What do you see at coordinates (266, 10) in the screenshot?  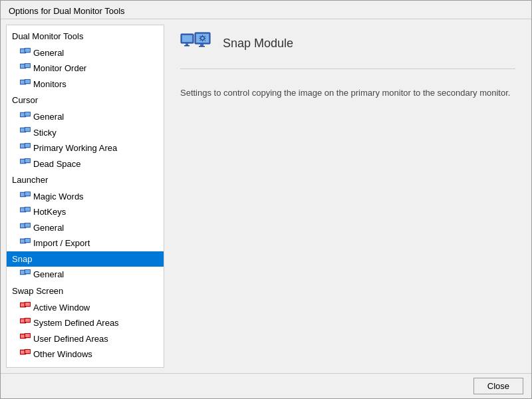 I see `title-bar: Options for Dual Monitor Tools` at bounding box center [266, 10].